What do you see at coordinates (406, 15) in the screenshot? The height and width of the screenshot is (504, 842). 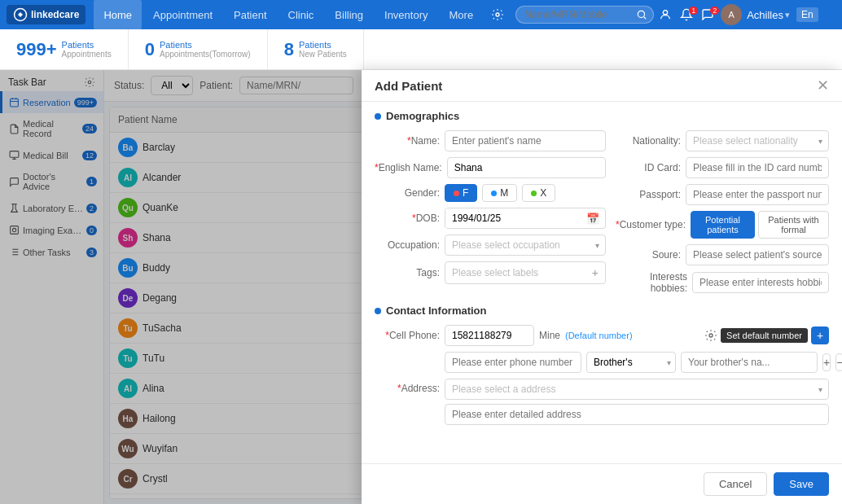 I see `nav-inventory: Inventory` at bounding box center [406, 15].